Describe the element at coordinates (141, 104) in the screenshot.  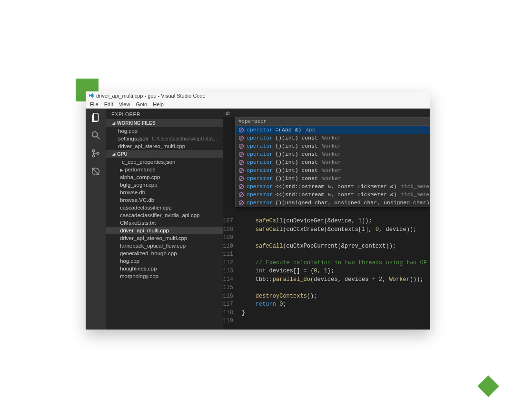
I see `menu-goto: Goto` at that location.